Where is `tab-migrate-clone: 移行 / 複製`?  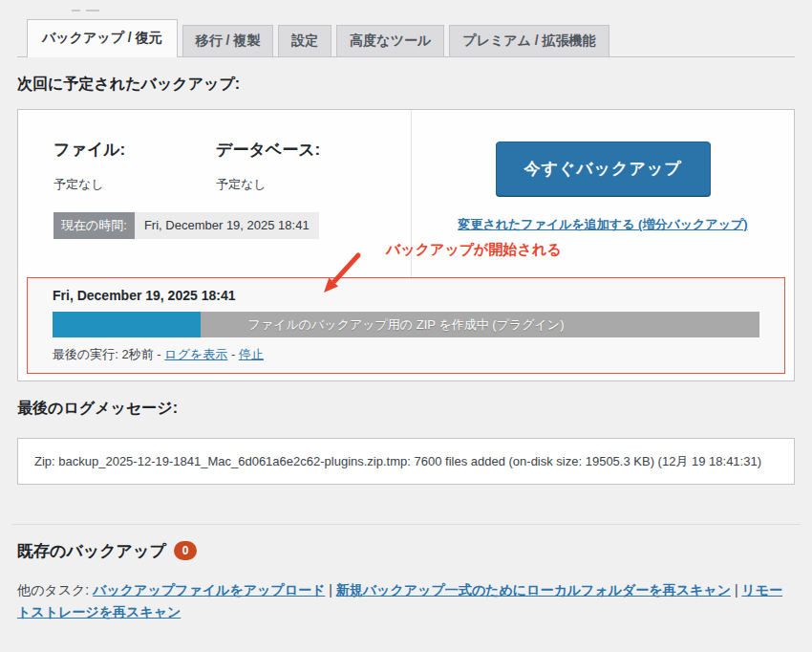
tab-migrate-clone: 移行 / 複製 is located at coordinates (228, 40).